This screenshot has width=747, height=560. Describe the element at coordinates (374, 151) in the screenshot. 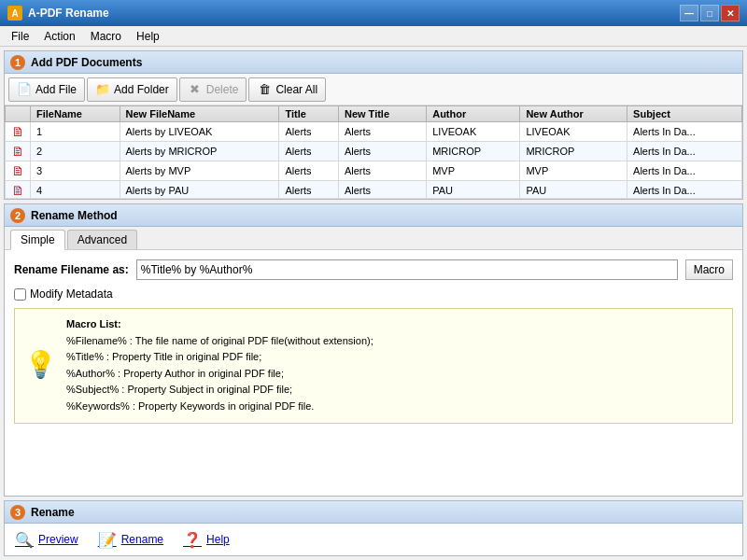

I see `table-row: 🗎 2 Alerts by MRICROP Alerts Alerts MRIC…` at that location.